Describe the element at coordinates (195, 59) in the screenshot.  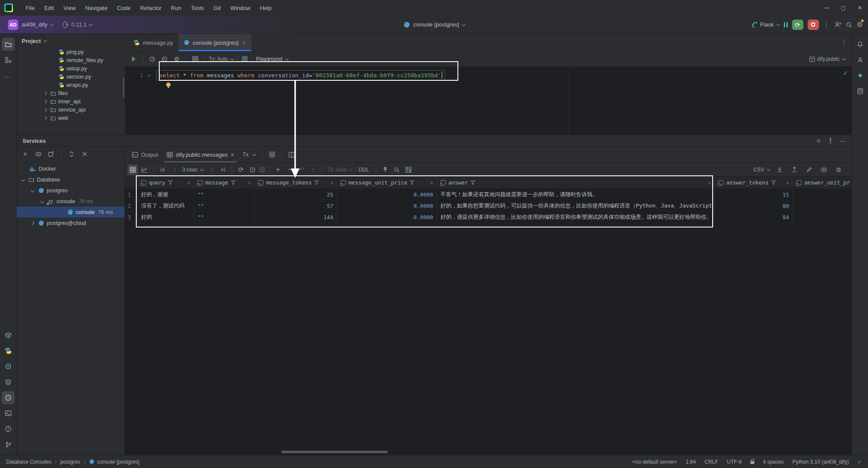
I see `table-grid-icon` at that location.